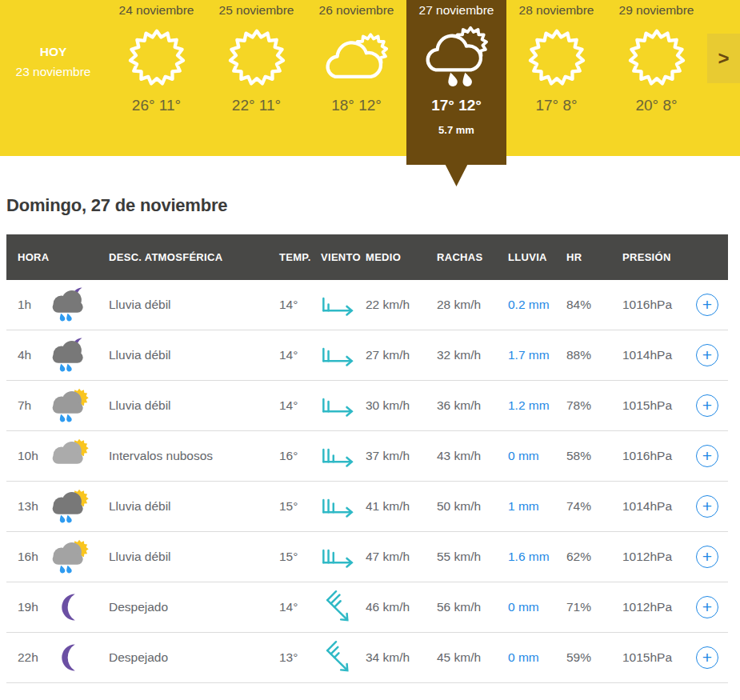  I want to click on moon-icon, so click(70, 607).